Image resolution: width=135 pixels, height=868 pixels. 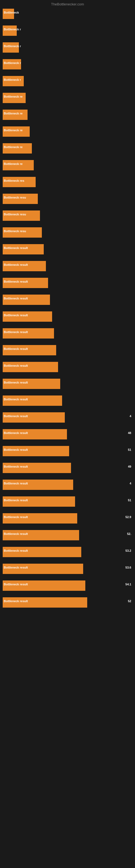 I want to click on bar-row: Bottleneck res, so click(x=68, y=184).